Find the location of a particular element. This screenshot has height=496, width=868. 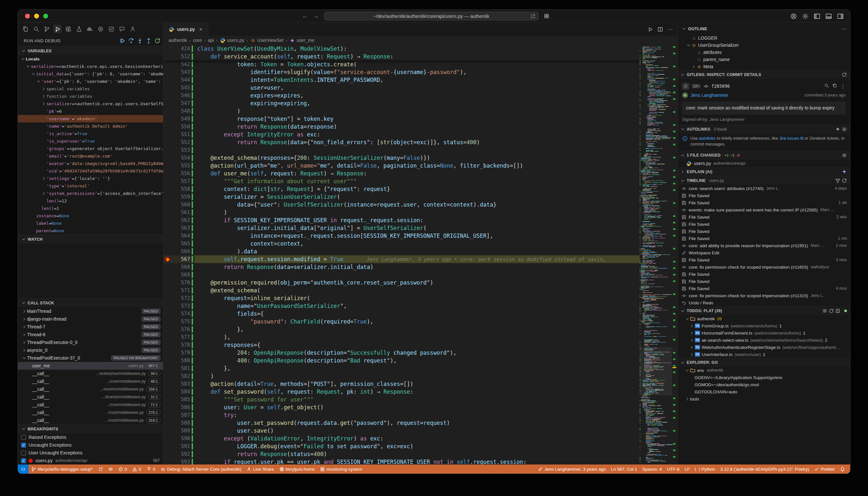

todo-item: TSUserInterface.ts(web/src/user)1 is located at coordinates (764, 354).